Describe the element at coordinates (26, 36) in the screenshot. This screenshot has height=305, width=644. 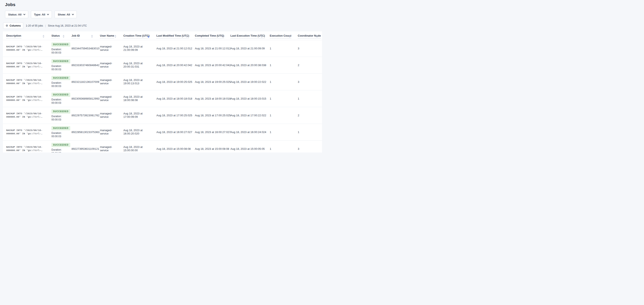
I see `column-header-description: Description` at that location.